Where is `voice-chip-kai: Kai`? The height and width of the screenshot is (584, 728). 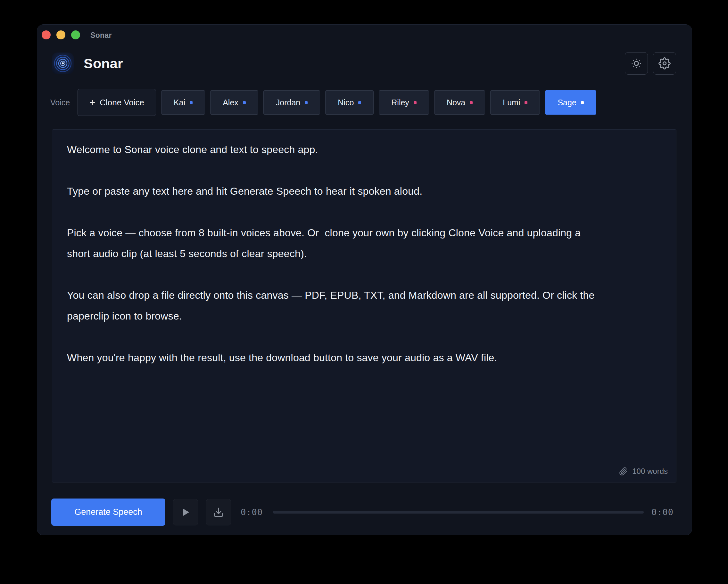
voice-chip-kai: Kai is located at coordinates (183, 103).